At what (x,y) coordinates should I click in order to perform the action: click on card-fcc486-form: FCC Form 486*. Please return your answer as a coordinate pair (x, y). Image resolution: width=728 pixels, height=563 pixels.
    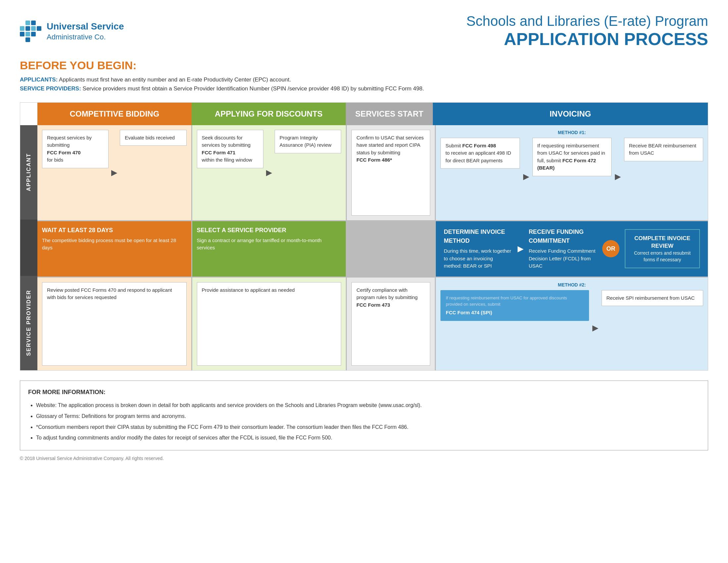
    Looking at the image, I should click on (374, 160).